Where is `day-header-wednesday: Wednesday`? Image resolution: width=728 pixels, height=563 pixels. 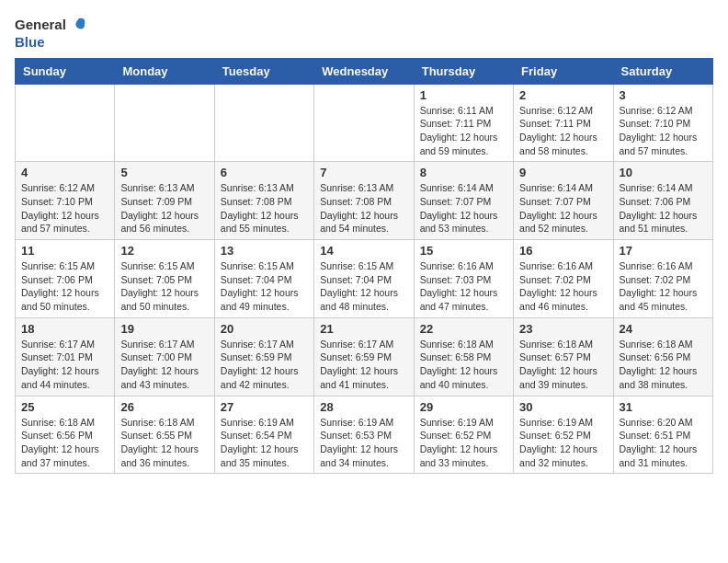
day-header-wednesday: Wednesday is located at coordinates (364, 71).